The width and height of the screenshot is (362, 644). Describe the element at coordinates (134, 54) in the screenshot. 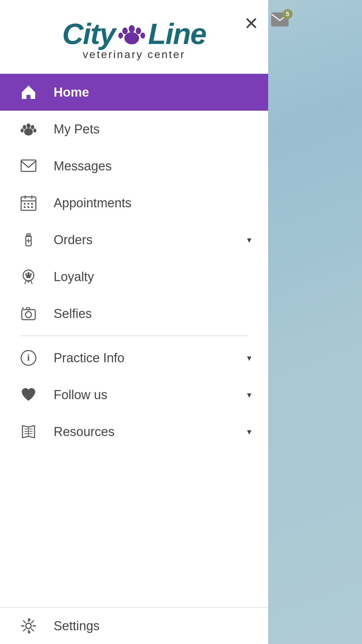

I see `logo-subtitle: veterinary center` at that location.